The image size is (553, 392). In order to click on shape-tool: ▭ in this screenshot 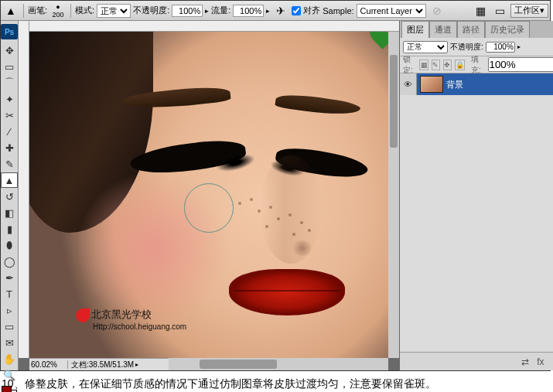, I will do `click(9, 326)`.